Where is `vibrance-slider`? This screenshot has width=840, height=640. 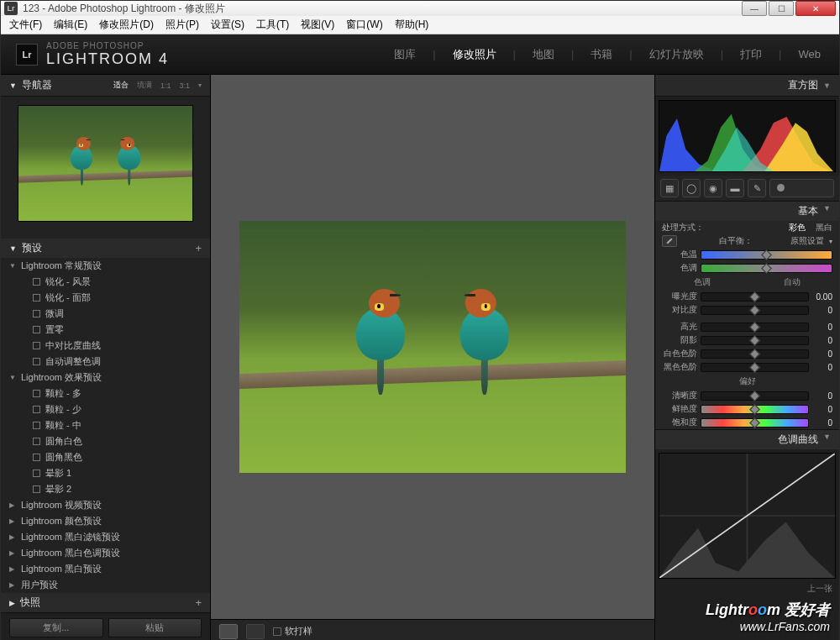
vibrance-slider is located at coordinates (754, 410).